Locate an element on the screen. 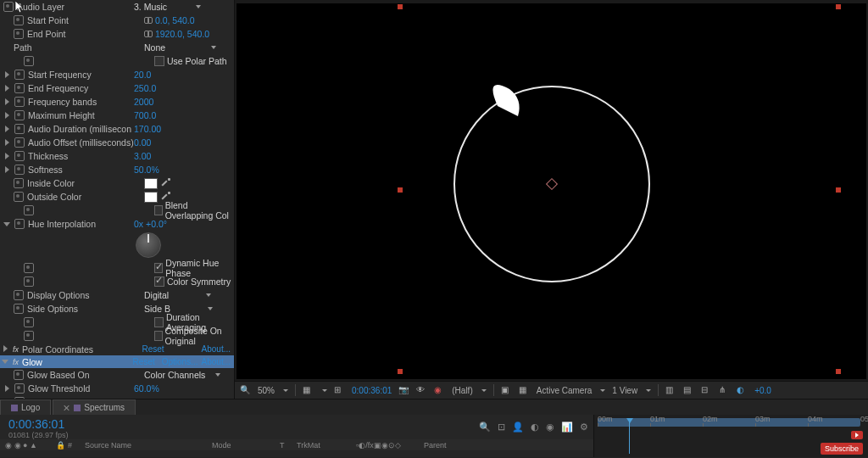  prop-frequency-bands: Frequency bands 2000 is located at coordinates (117, 102).